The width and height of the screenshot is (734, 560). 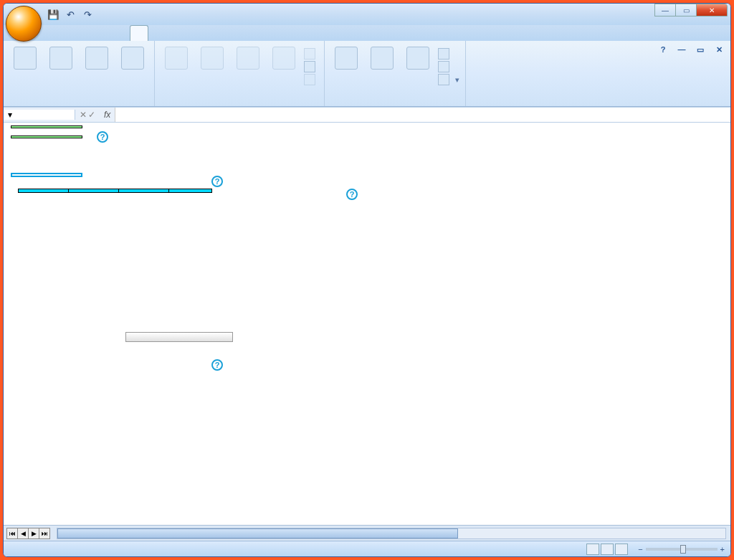 I want to click on horizontal-scrollbar, so click(x=391, y=533).